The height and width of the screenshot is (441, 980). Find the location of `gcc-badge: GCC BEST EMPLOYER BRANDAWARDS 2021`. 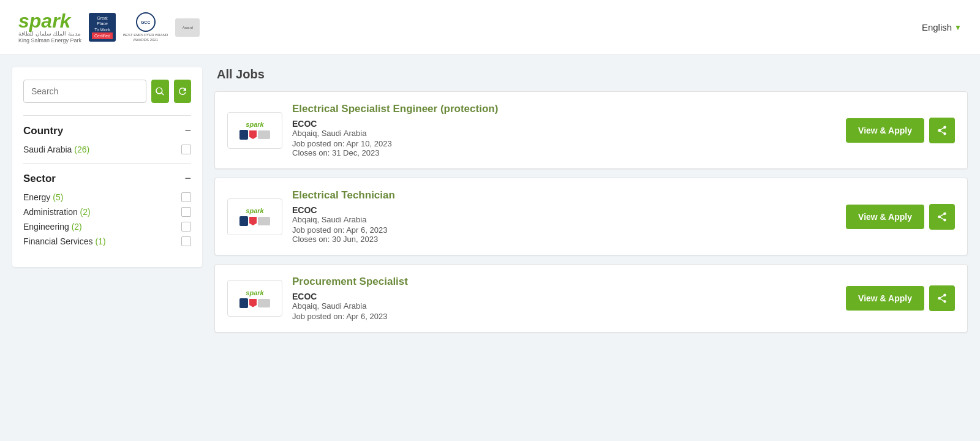

gcc-badge: GCC BEST EMPLOYER BRANDAWARDS 2021 is located at coordinates (146, 27).